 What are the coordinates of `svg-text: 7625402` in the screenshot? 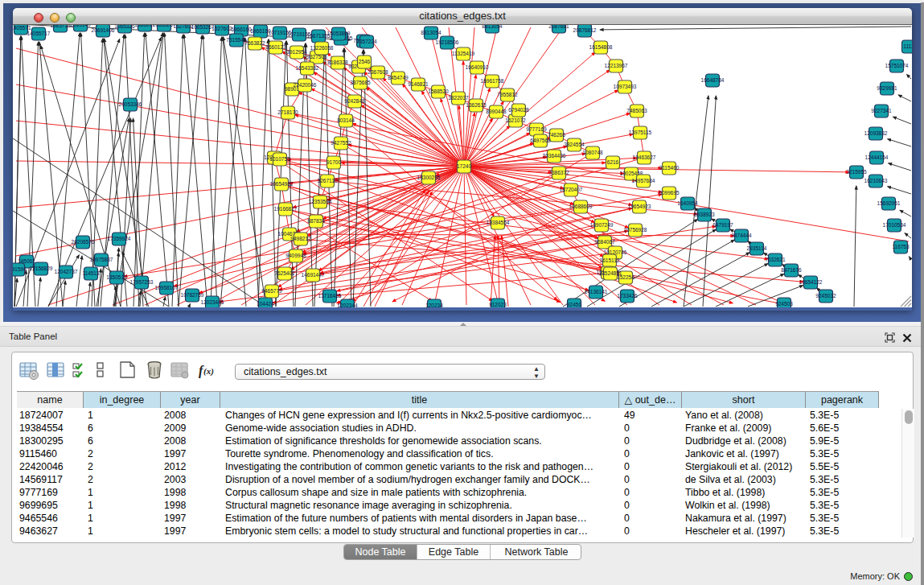 It's located at (285, 274).